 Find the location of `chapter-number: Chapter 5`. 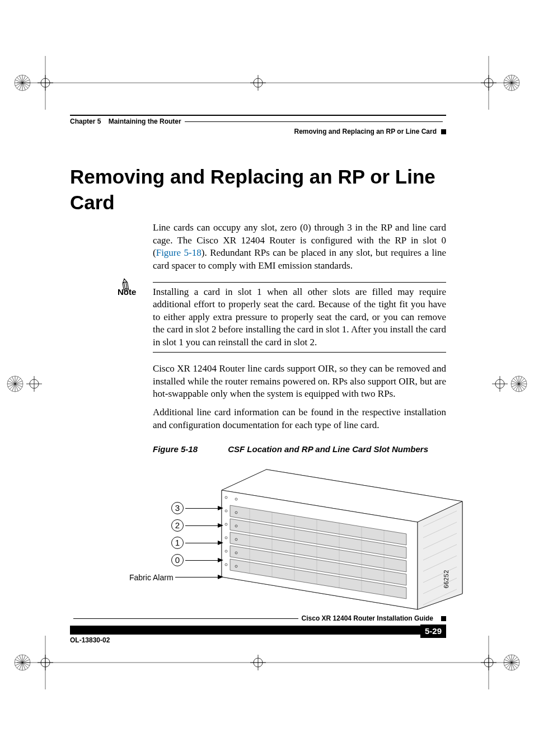

chapter-number: Chapter 5 is located at coordinates (85, 122).